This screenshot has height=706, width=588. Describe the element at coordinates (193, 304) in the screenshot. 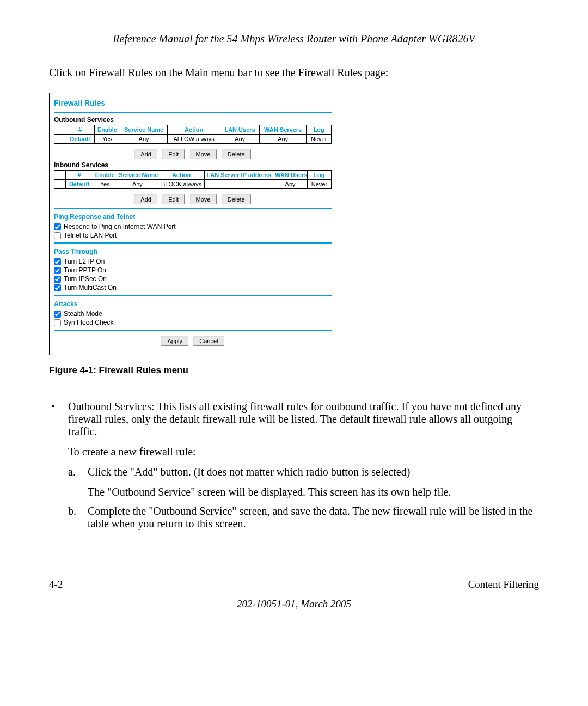

I see `attacks-heading: Attacks` at that location.